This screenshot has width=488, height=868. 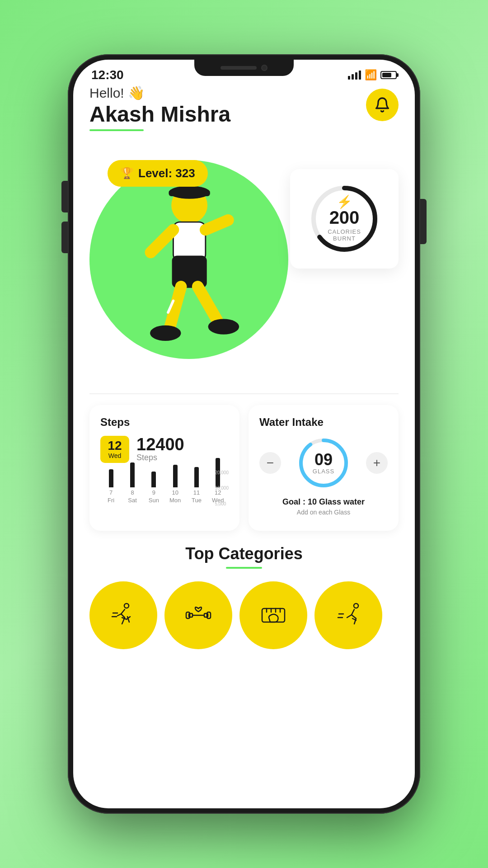 What do you see at coordinates (111, 487) in the screenshot?
I see `bar-group: 7 Fri` at bounding box center [111, 487].